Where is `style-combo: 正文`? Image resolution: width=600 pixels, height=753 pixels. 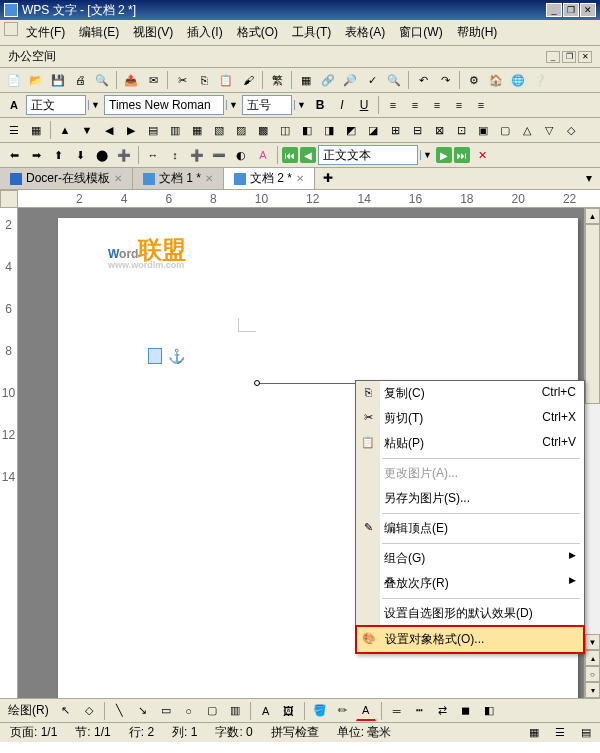
style-combo: 正文 is located at coordinates (56, 105).